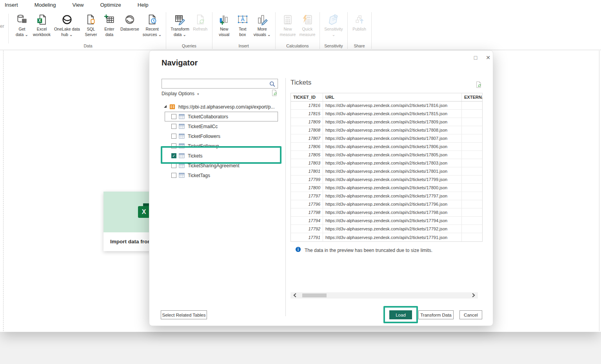 The image size is (601, 364). I want to click on ribbon-button-sql-server: SQLServer, so click(91, 25).